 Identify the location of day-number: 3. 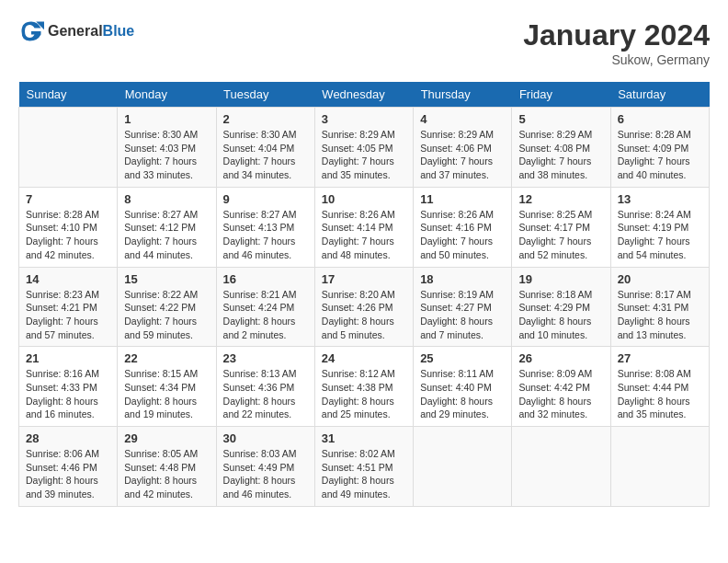
(364, 120).